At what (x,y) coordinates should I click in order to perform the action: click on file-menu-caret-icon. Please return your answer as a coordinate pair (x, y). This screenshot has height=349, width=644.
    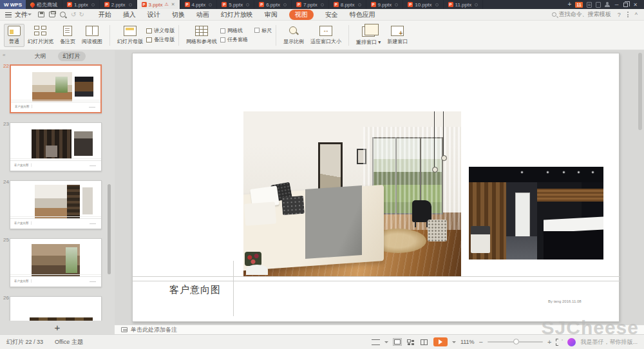
    Looking at the image, I should click on (30, 15).